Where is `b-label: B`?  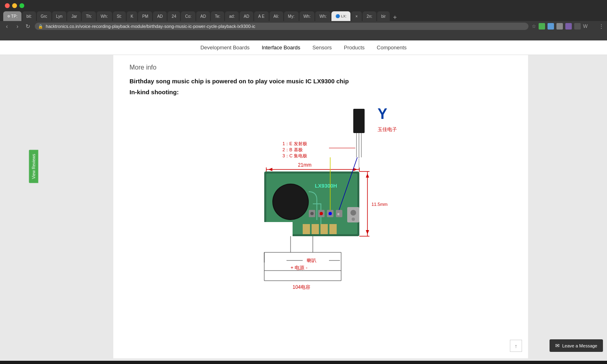
b-label: B is located at coordinates (329, 214).